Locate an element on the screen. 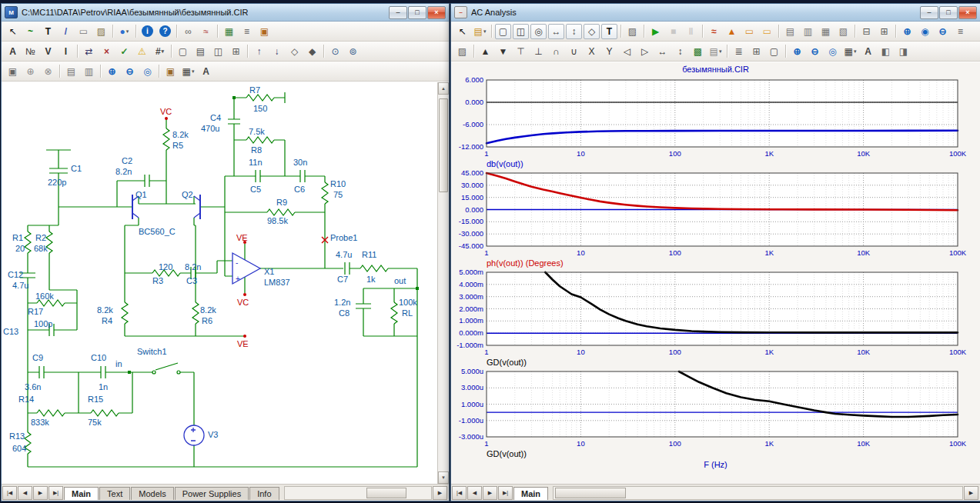 The height and width of the screenshot is (503, 980). error-check-icon: ✓ is located at coordinates (125, 52).